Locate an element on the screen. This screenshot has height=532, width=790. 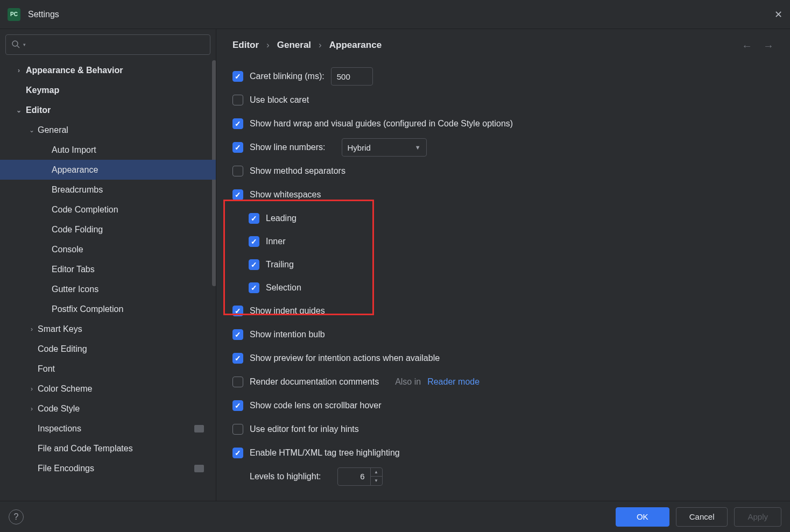
sidebar-item-appearance-behavior: ›Appearance & Behavior is located at coordinates (108, 70).